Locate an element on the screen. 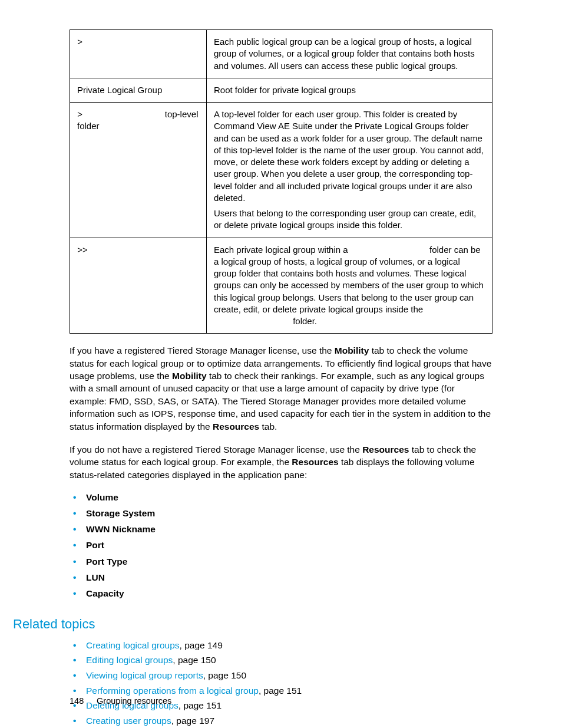 Image resolution: width=562 pixels, height=728 pixels. table-cell-key: Private Logical Group is located at coordinates (138, 90).